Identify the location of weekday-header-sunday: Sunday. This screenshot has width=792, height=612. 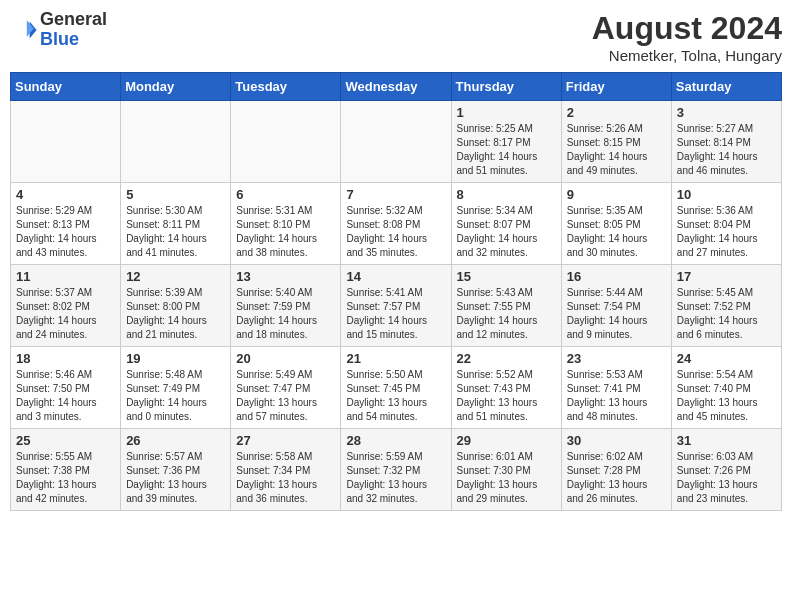
(66, 87).